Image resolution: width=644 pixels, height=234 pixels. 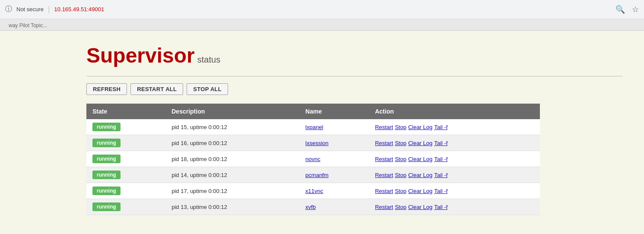 I want to click on stop-all-button: STOP ALL, so click(x=207, y=89).